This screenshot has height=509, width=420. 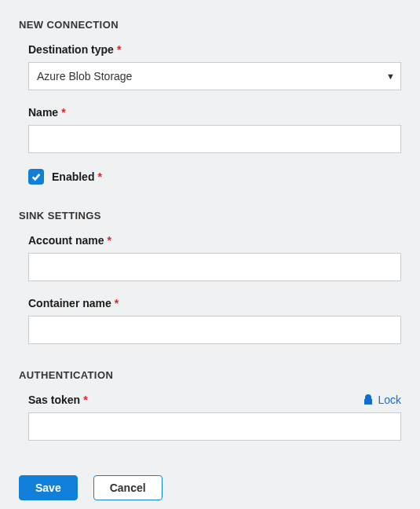 What do you see at coordinates (215, 139) in the screenshot?
I see `name-input` at bounding box center [215, 139].